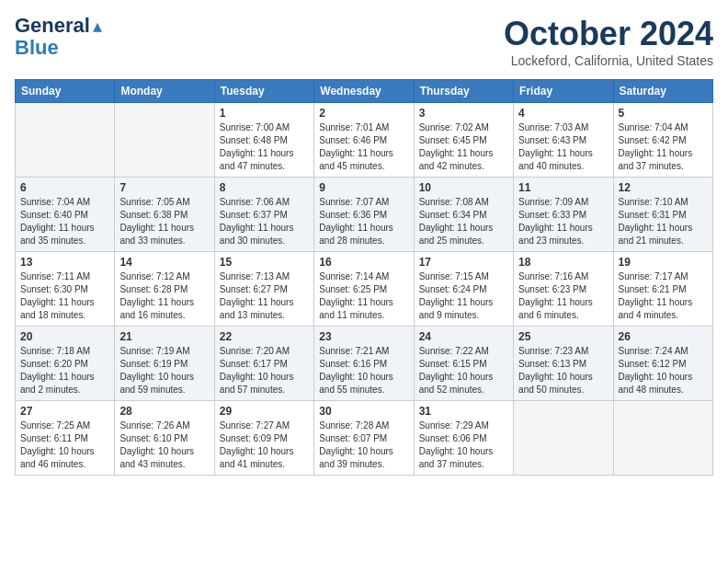  What do you see at coordinates (37, 48) in the screenshot?
I see `logo-blue: Blue` at bounding box center [37, 48].